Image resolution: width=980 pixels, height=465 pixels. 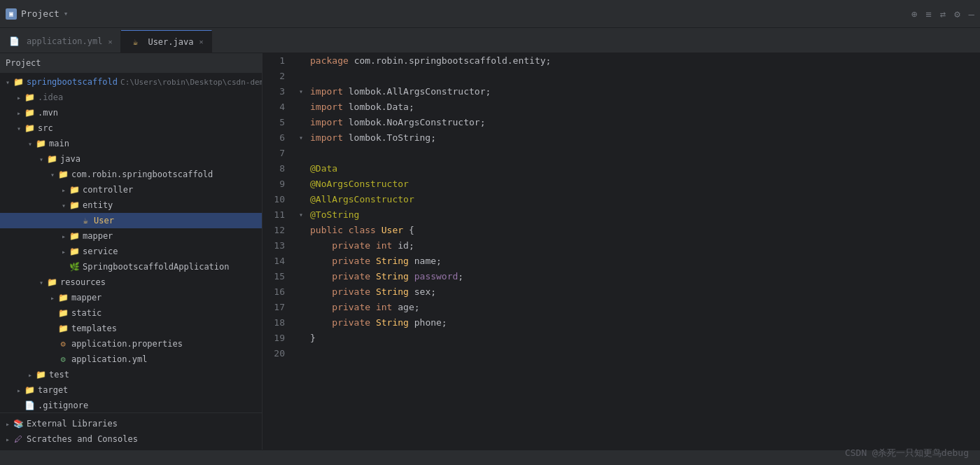 I want to click on tree-label-com-robin: com.robin.springbootscaffold, so click(x=164, y=174).